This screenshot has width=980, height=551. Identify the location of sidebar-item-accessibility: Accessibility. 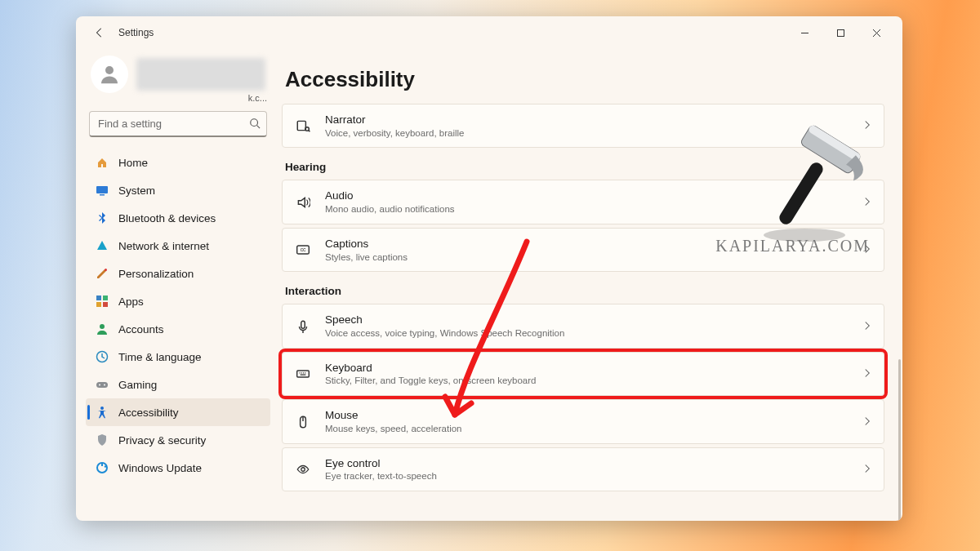
(178, 412).